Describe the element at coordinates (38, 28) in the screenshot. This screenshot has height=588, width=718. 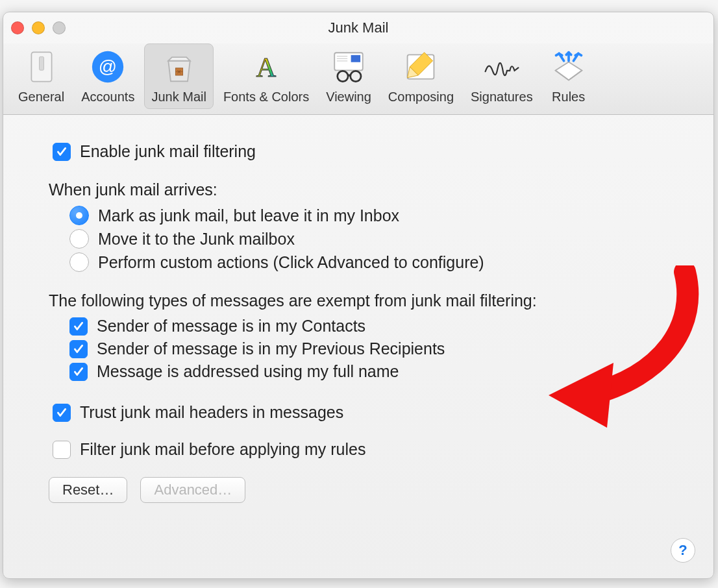
I see `window-controls` at that location.